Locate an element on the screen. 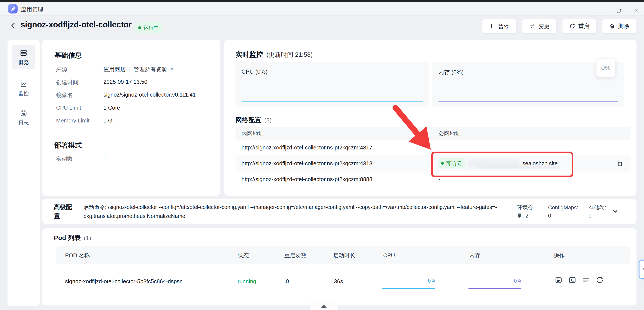  page-title: signoz-xodfljzd-otel-collector is located at coordinates (76, 24).